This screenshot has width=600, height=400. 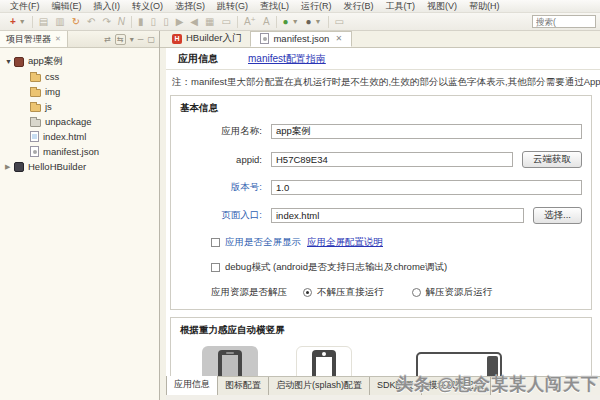 I want to click on menu-bar: 文件(F) 编辑(E) 插入(I) 转义(O) 选择(S) 跳转(G) 查找(L…, so click(x=300, y=6).